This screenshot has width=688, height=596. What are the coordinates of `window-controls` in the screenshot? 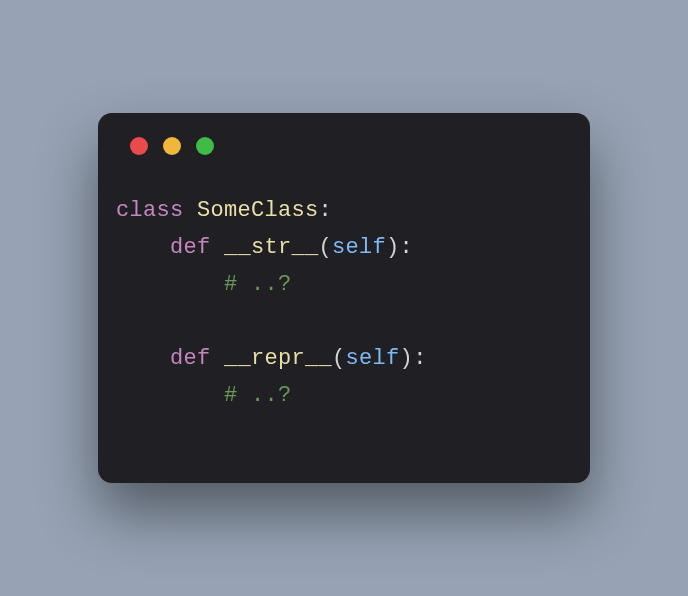 It's located at (344, 143).